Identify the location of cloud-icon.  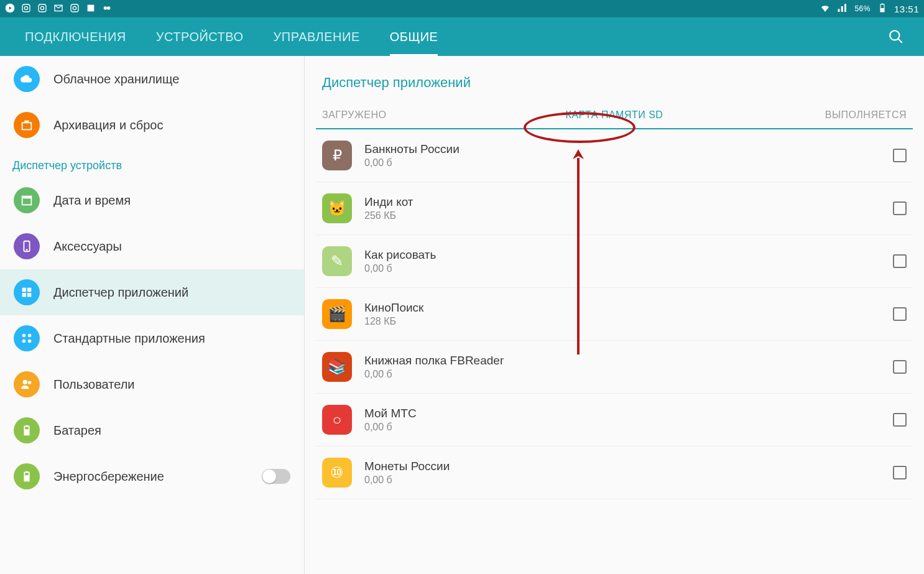
(27, 79).